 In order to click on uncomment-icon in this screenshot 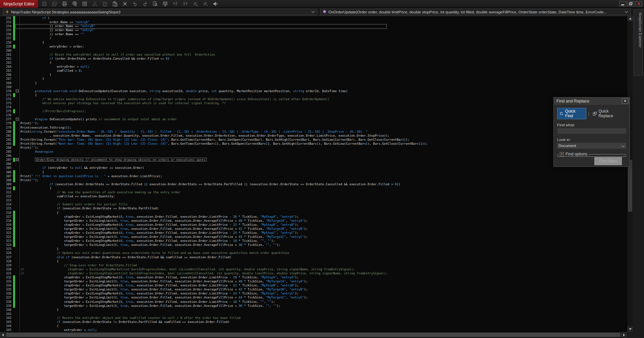, I will do `click(205, 4)`.